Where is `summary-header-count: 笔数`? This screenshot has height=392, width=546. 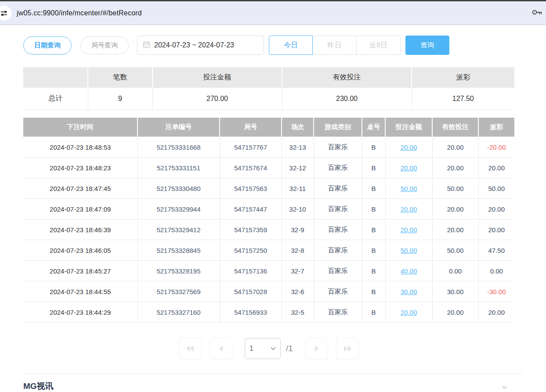
summary-header-count: 笔数 is located at coordinates (120, 77).